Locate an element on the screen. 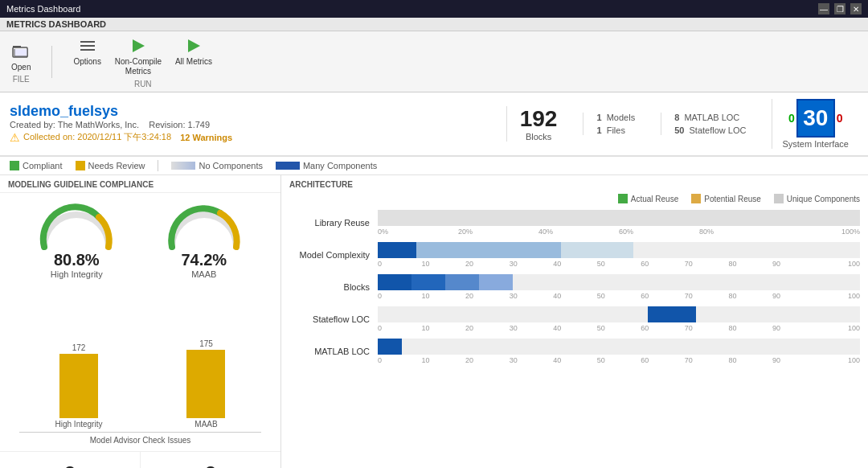 Image resolution: width=868 pixels, height=468 pixels. chart-title: Model Advisor Check Issues is located at coordinates (140, 439).